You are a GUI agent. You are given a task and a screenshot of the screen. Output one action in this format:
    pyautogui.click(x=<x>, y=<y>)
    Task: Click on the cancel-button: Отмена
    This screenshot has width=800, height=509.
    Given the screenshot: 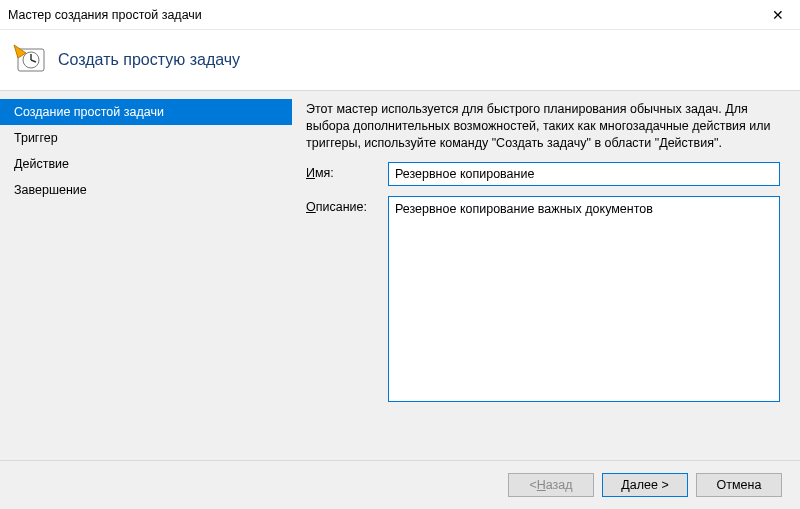 What is the action you would take?
    pyautogui.click(x=739, y=485)
    